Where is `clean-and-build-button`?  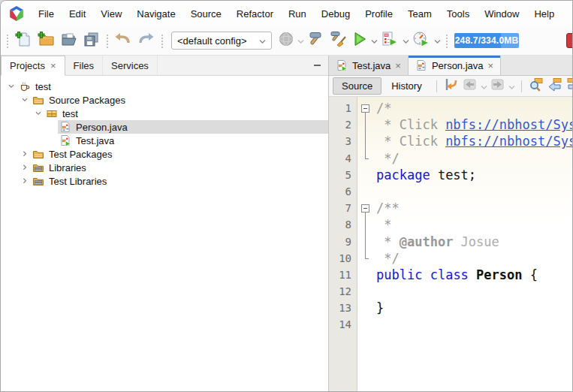 clean-and-build-button is located at coordinates (339, 41).